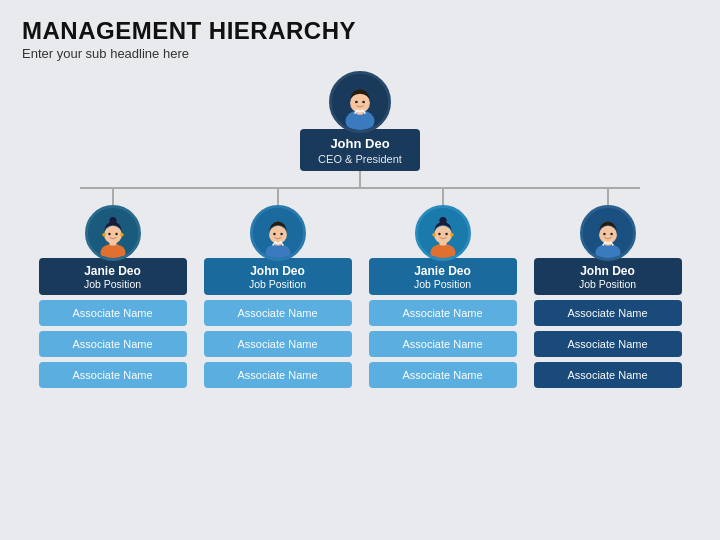 This screenshot has height=540, width=720. I want to click on node-4-position: Job Position, so click(608, 284).